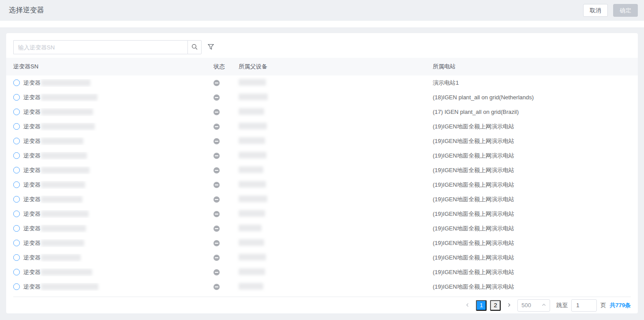 This screenshot has height=320, width=644. I want to click on page-button-2: 2, so click(495, 305).